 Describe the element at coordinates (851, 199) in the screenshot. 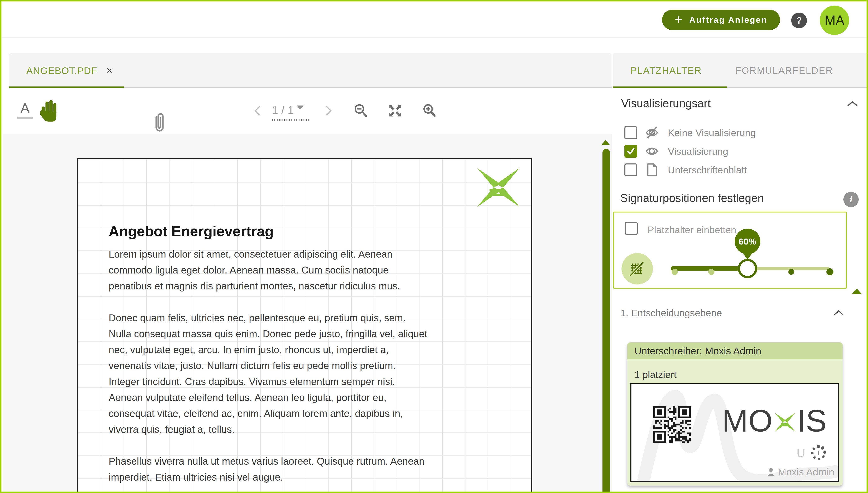

I see `info-icon: i` at that location.